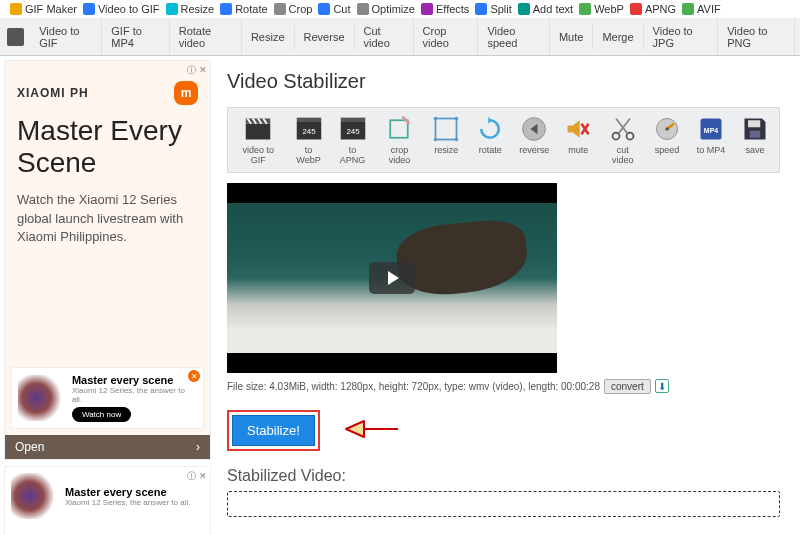  Describe the element at coordinates (628, 386) in the screenshot. I see `convert-button: convert` at that location.